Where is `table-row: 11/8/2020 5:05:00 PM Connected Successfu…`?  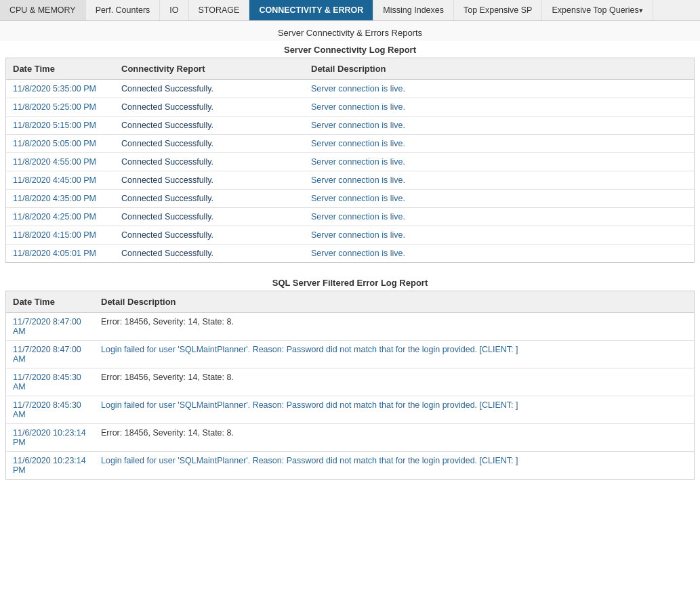 table-row: 11/8/2020 5:05:00 PM Connected Successfu… is located at coordinates (350, 144).